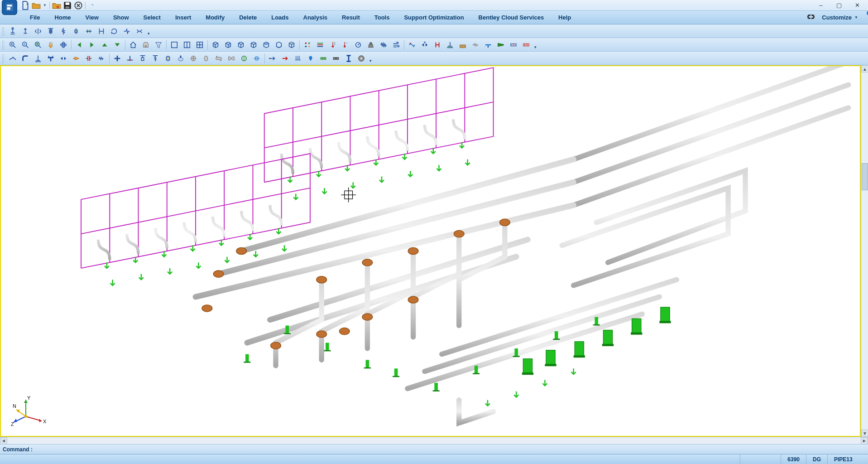  Describe the element at coordinates (361, 58) in the screenshot. I see `material-icon` at that location.